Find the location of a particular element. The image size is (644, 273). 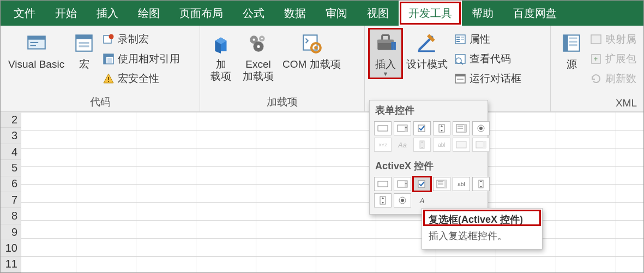

row-header: 2 is located at coordinates (11, 120).